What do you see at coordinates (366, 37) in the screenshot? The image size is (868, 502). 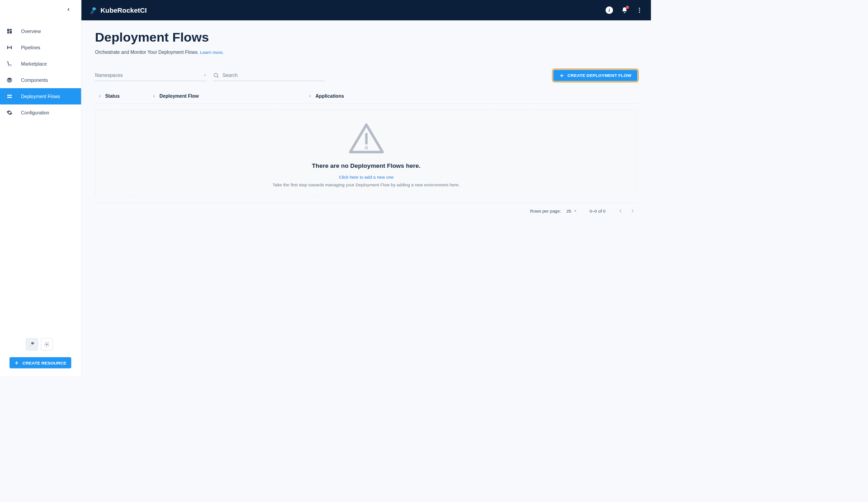 I see `page-title: Deployment Flows` at bounding box center [366, 37].